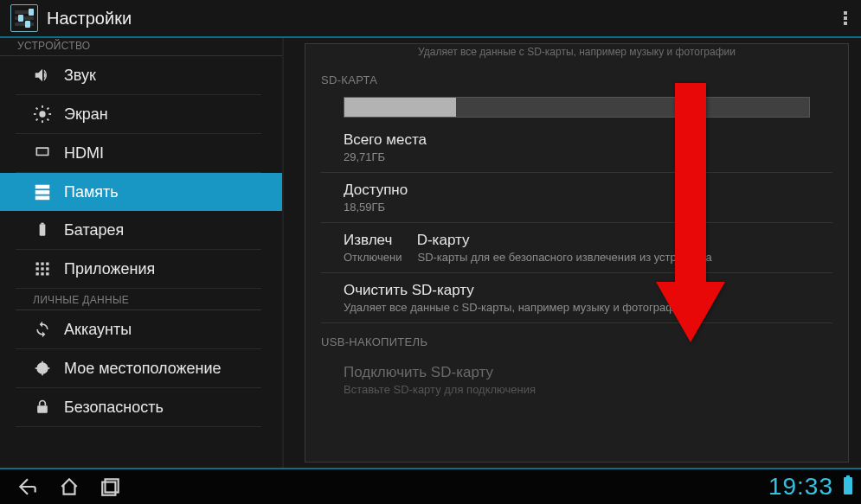  Describe the element at coordinates (138, 270) in the screenshot. I see `sidebar-item-apps: Приложения` at that location.